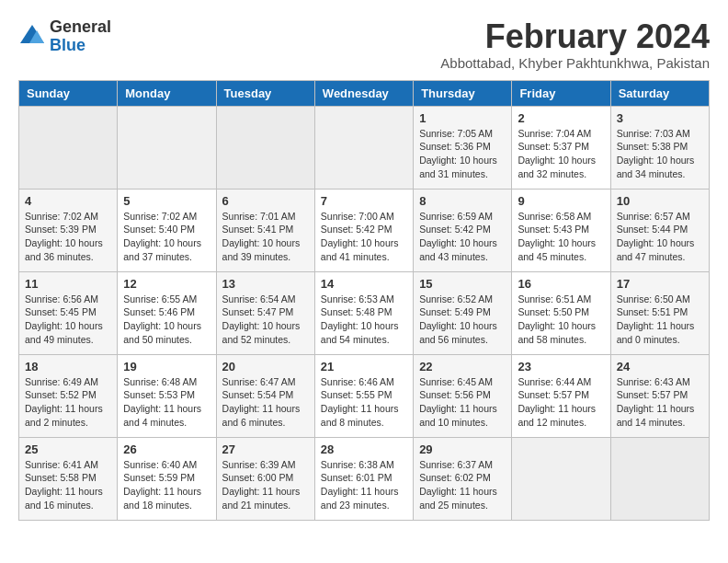  I want to click on day-number: 21, so click(364, 366).